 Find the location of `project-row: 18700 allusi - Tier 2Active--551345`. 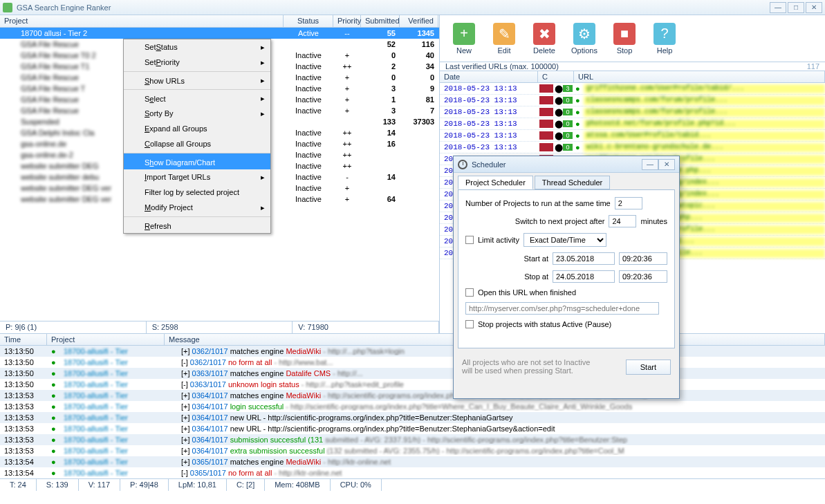

project-row: 18700 allusi - Tier 2Active--551345 is located at coordinates (220, 33).